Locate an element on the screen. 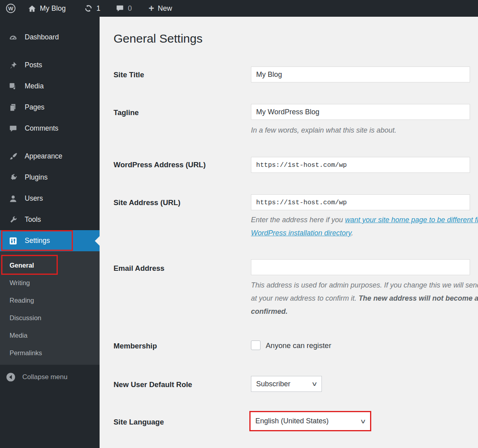 This screenshot has width=478, height=448. site-address-label: Site Address (URL) is located at coordinates (147, 203).